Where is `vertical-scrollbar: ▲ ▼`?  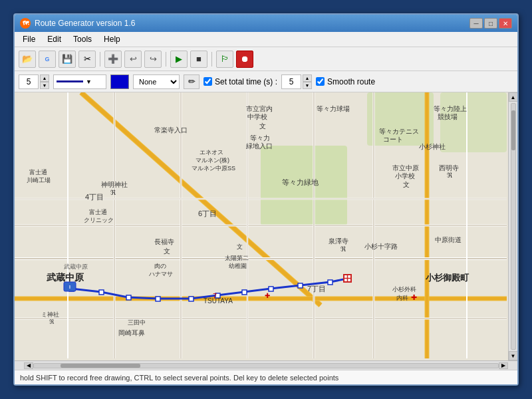
vertical-scrollbar: ▲ ▼ is located at coordinates (513, 226).